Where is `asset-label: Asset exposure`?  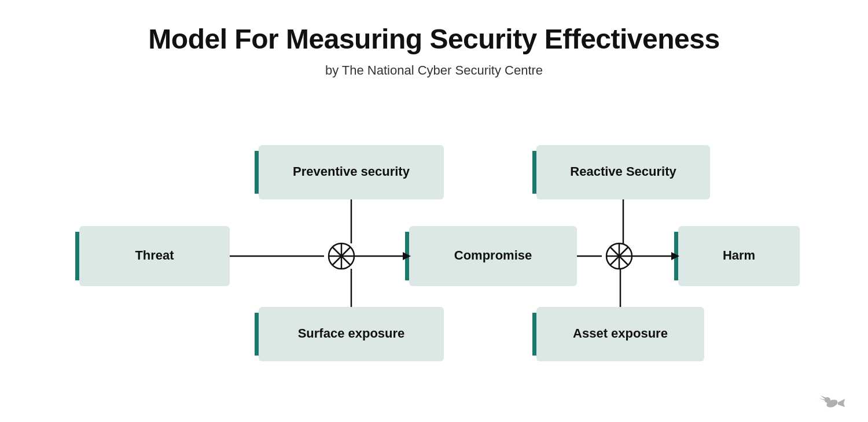
asset-label: Asset exposure is located at coordinates (620, 333).